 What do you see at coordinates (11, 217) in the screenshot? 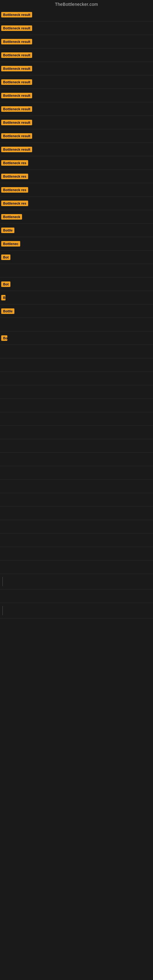
I see `bottleneck-badge: Bottleneck` at bounding box center [11, 217].